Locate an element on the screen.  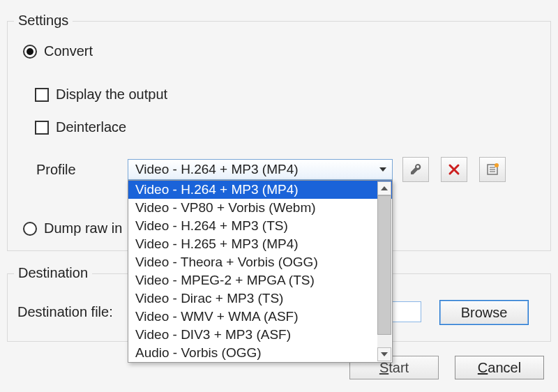
chevron-up-icon is located at coordinates (384, 188).